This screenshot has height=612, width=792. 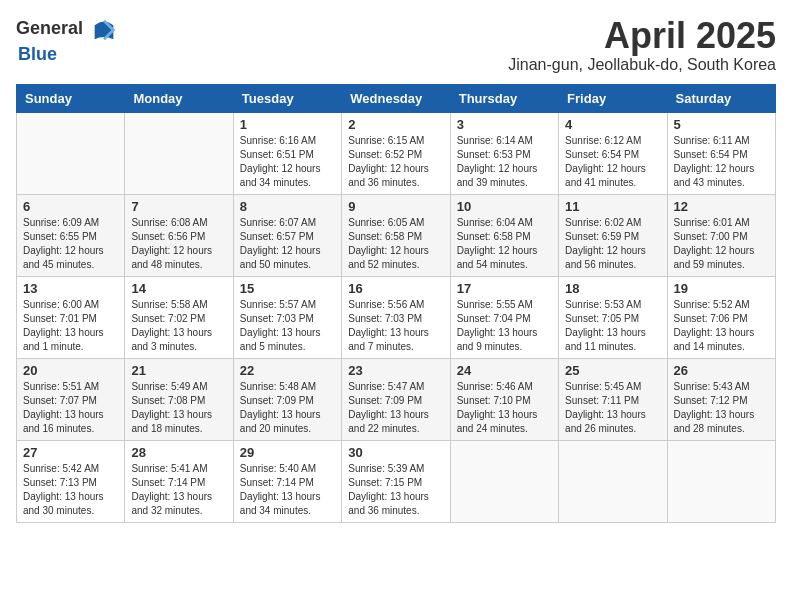 What do you see at coordinates (396, 399) in the screenshot?
I see `calendar-cell: 23Sunrise: 5:47 AM Sunset: 7:09 PM Dayli…` at bounding box center [396, 399].